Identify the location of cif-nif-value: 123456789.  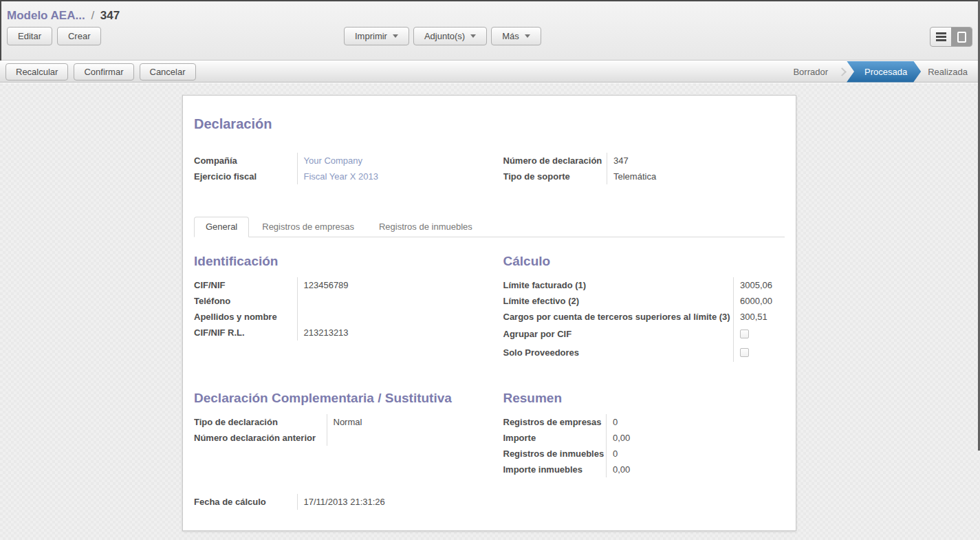
(386, 285).